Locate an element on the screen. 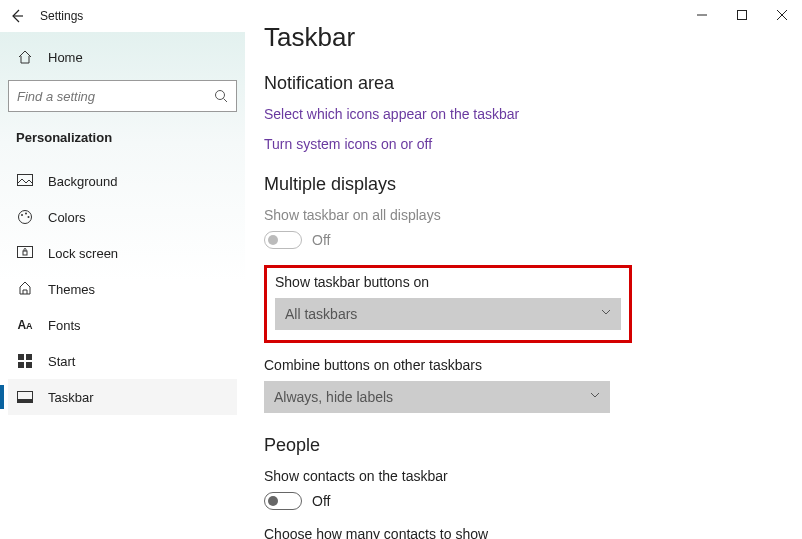  search-container is located at coordinates (122, 96).